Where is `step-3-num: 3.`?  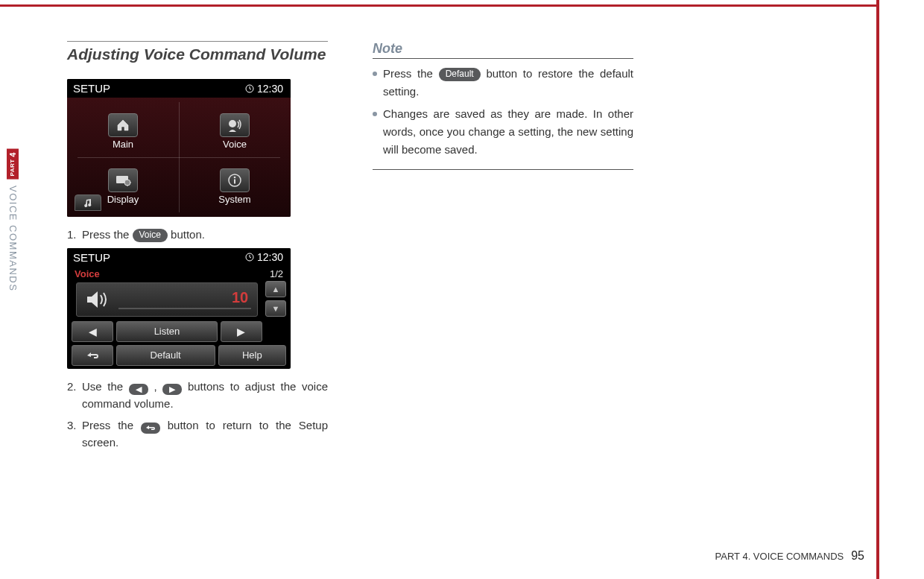
step-3-num: 3. is located at coordinates (72, 425).